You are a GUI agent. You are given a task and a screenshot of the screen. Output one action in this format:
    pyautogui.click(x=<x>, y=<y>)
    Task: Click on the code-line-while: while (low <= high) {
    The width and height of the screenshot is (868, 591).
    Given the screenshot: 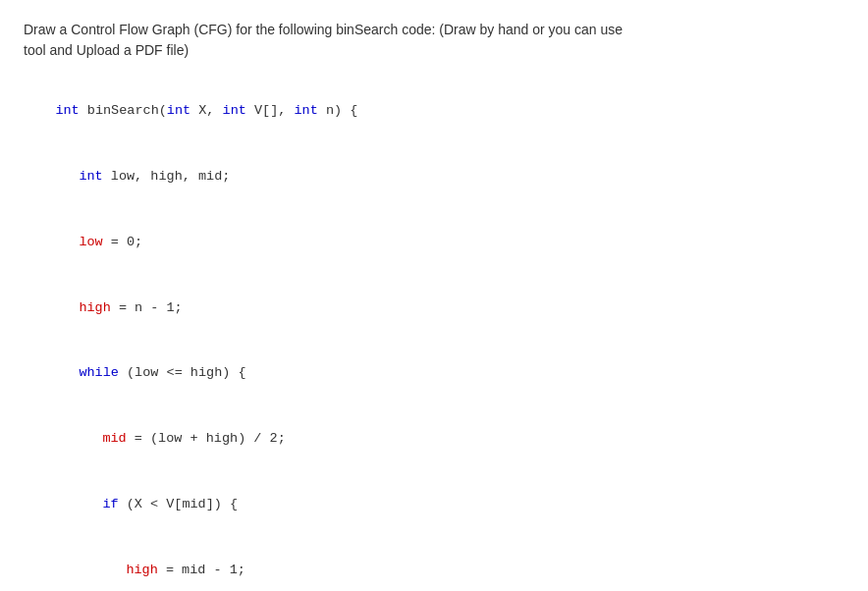 What is the action you would take?
    pyautogui.click(x=434, y=373)
    